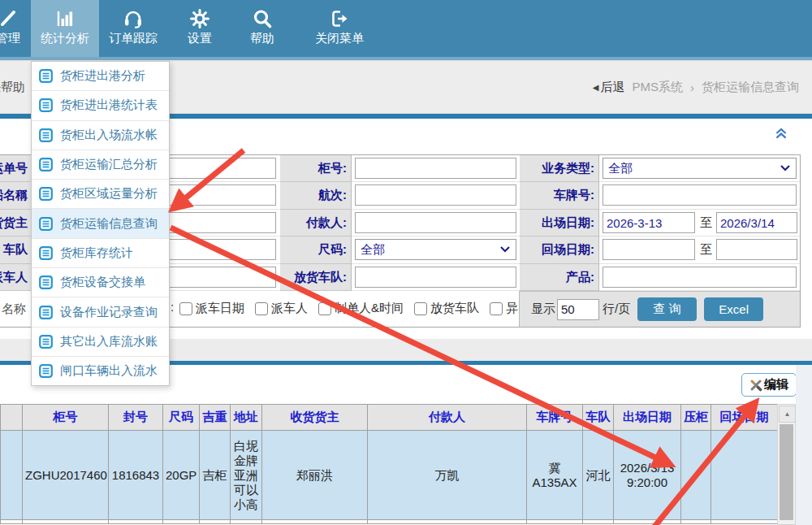 Image resolution: width=812 pixels, height=525 pixels. Describe the element at coordinates (649, 223) in the screenshot. I see `exit-date-from-input` at that location.